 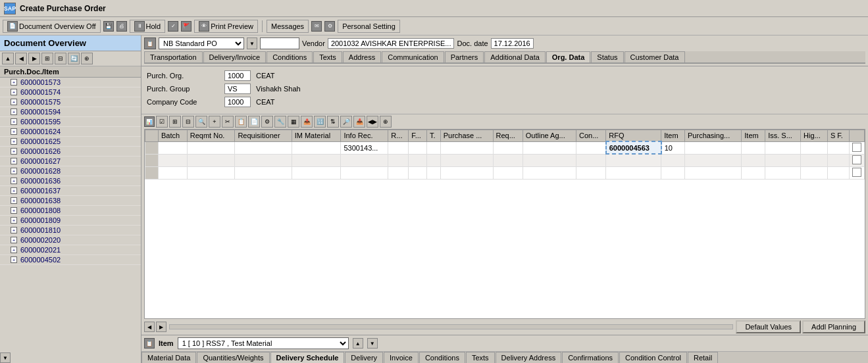 I want to click on scroll-left: ◀, so click(x=149, y=327).